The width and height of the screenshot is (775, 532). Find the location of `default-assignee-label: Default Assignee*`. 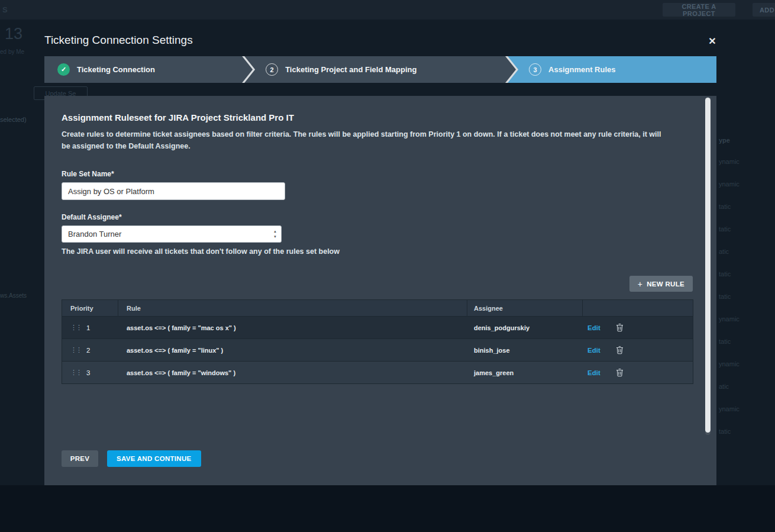

default-assignee-label: Default Assignee* is located at coordinates (377, 217).